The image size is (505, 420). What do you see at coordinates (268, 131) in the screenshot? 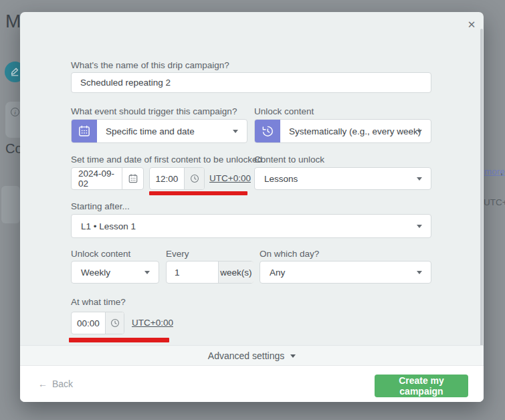
I see `history-clock-icon` at bounding box center [268, 131].